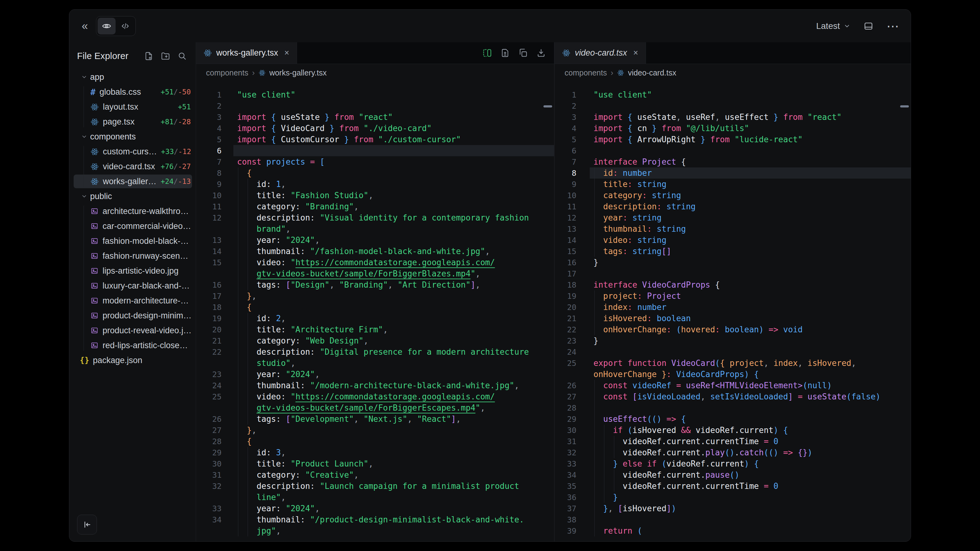 The width and height of the screenshot is (980, 551). Describe the element at coordinates (750, 229) in the screenshot. I see `code-text: thumbnail: string` at that location.